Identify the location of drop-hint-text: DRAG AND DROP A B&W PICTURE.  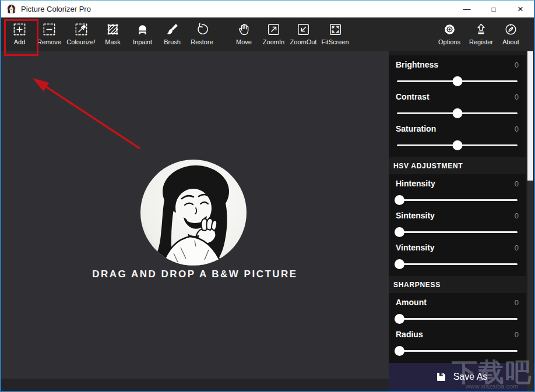
(195, 274).